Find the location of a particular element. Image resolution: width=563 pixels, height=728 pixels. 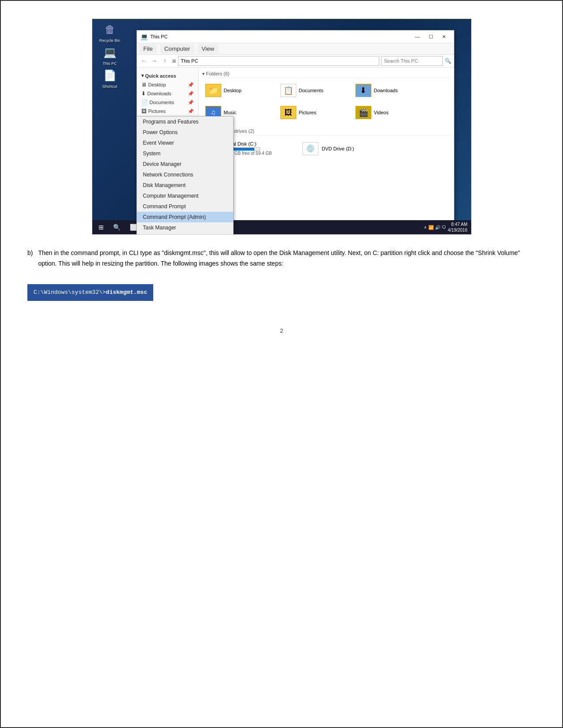

menu-computer-management: Computer Management is located at coordinates (185, 196).